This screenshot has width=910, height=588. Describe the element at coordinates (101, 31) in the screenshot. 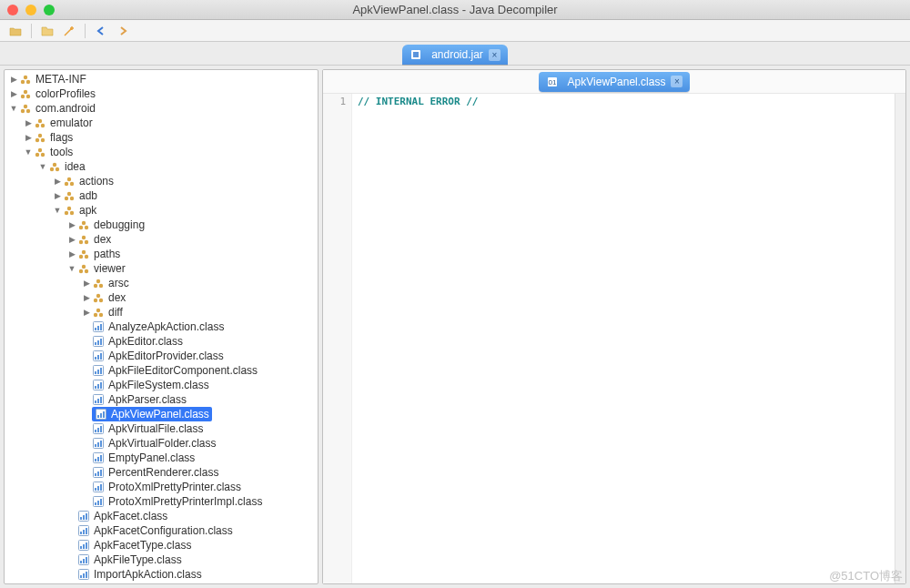

I see `back-button` at that location.